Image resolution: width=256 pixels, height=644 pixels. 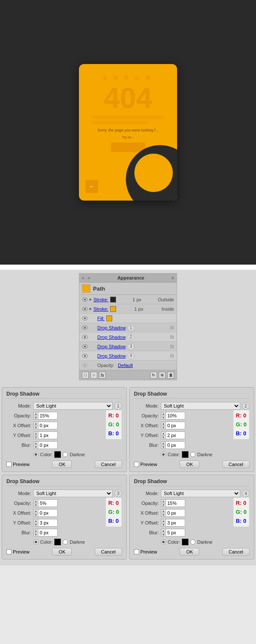 What do you see at coordinates (48, 513) in the screenshot?
I see `dialog3-x-value: 0 px` at bounding box center [48, 513].